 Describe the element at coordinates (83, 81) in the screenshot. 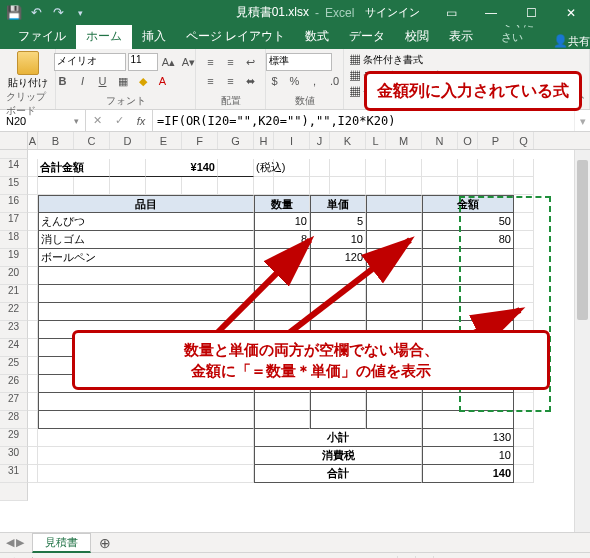

I see `italic-button: I` at that location.